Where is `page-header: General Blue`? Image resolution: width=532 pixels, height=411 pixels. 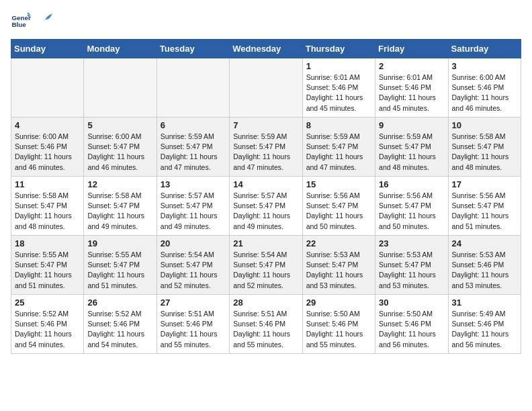
page-header: General Blue is located at coordinates (266, 21).